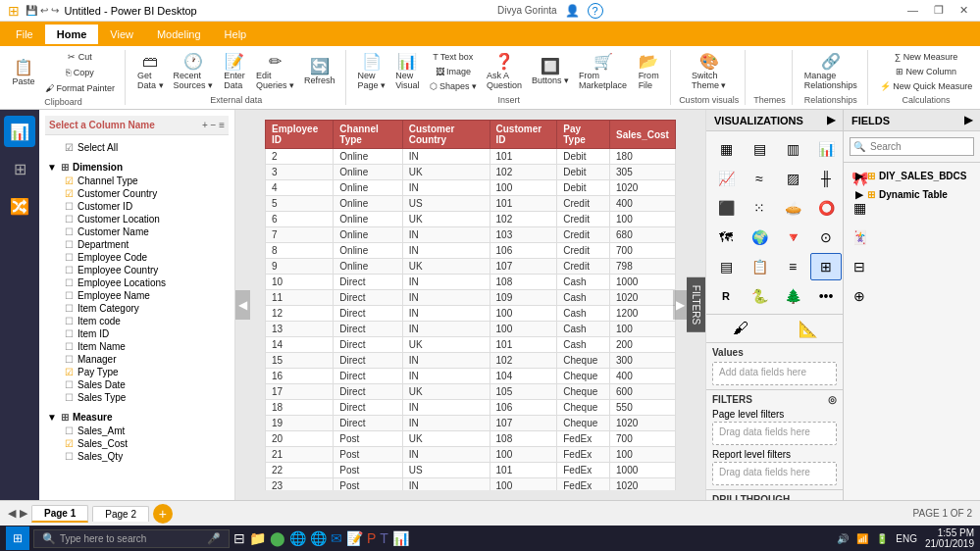 The width and height of the screenshot is (980, 551). Describe the element at coordinates (137, 147) in the screenshot. I see `select-all-item: ☑ Select All` at that location.